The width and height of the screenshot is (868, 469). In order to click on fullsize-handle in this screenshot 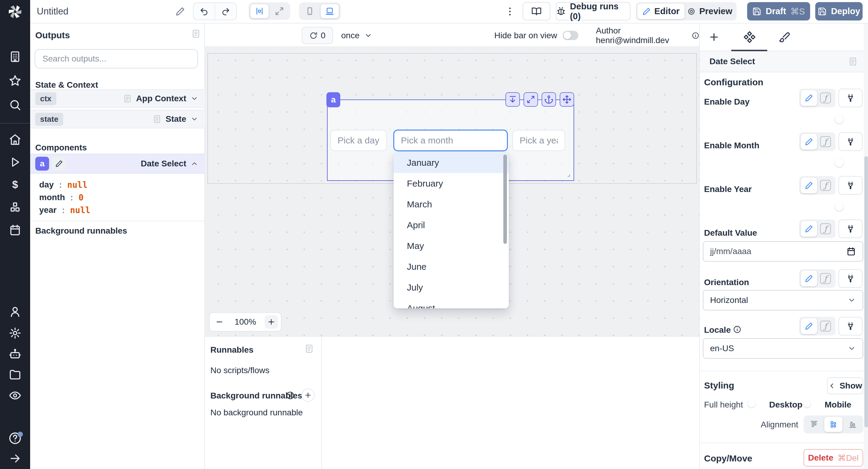, I will do `click(531, 100)`.